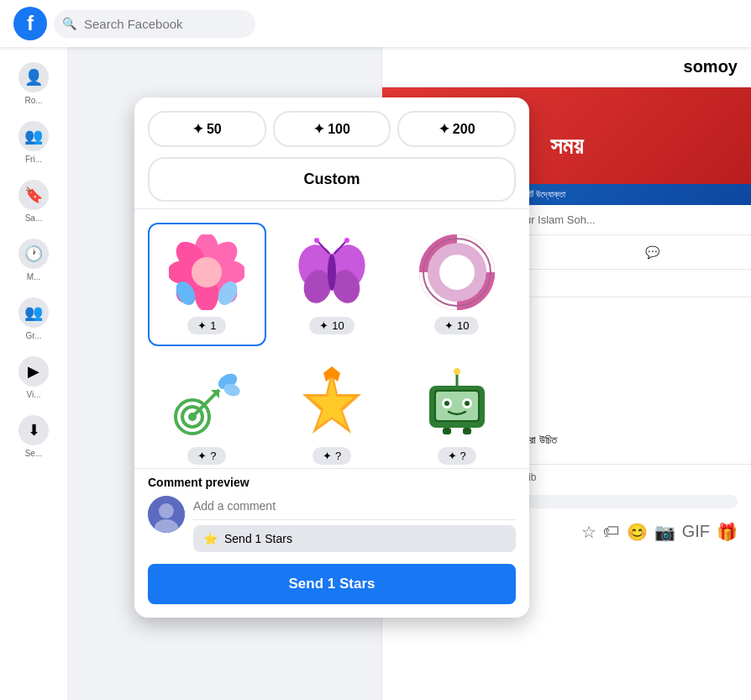 This screenshot has width=751, height=700. What do you see at coordinates (333, 583) in the screenshot?
I see `send-button-label: Send 1 Stars` at bounding box center [333, 583].